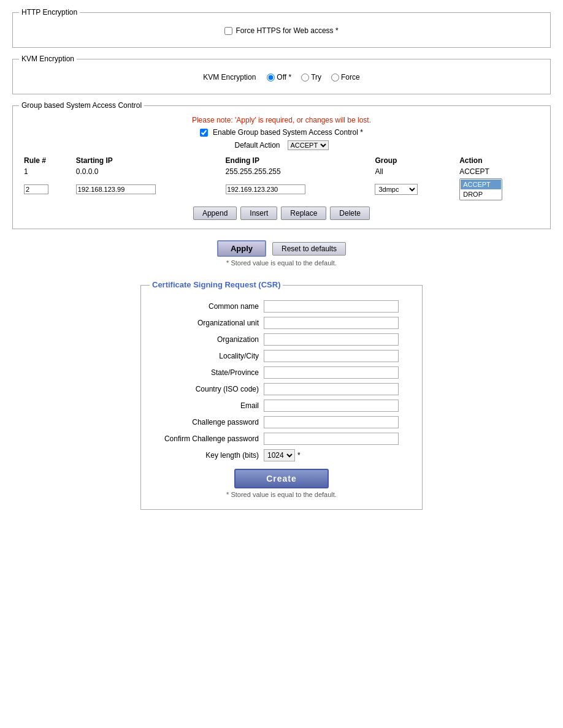  I want to click on kvm-off-radio, so click(271, 77).